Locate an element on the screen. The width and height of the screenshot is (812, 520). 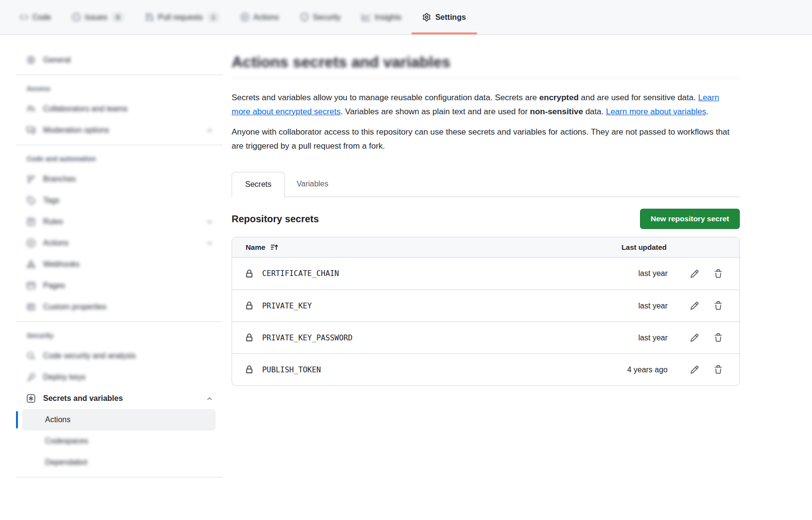
issue-opened-icon is located at coordinates (77, 17).